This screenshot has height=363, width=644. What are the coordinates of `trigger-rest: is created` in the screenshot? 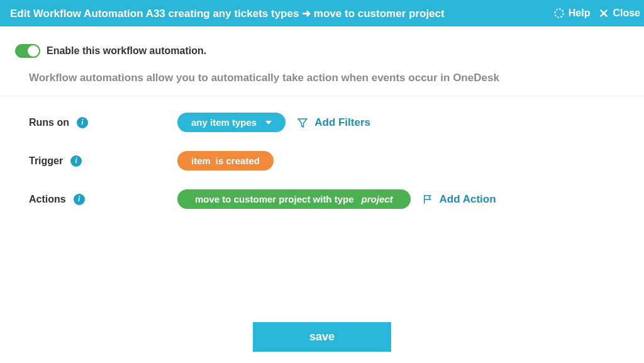 It's located at (238, 161).